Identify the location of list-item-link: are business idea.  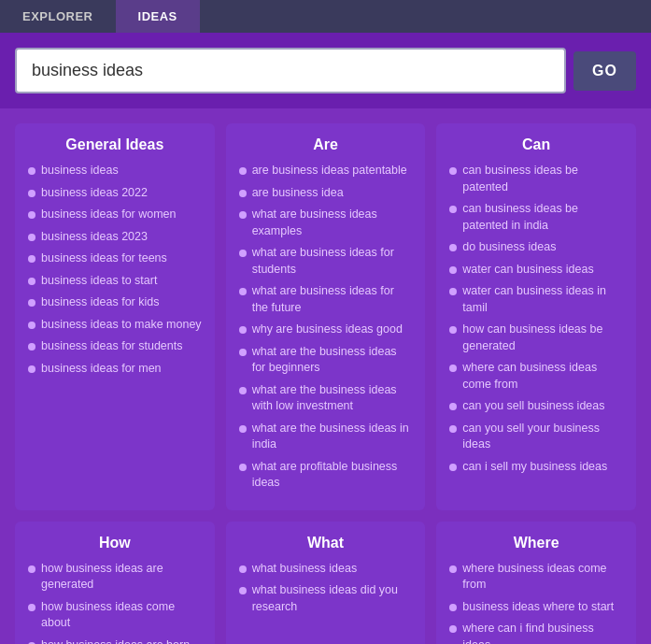
(298, 193).